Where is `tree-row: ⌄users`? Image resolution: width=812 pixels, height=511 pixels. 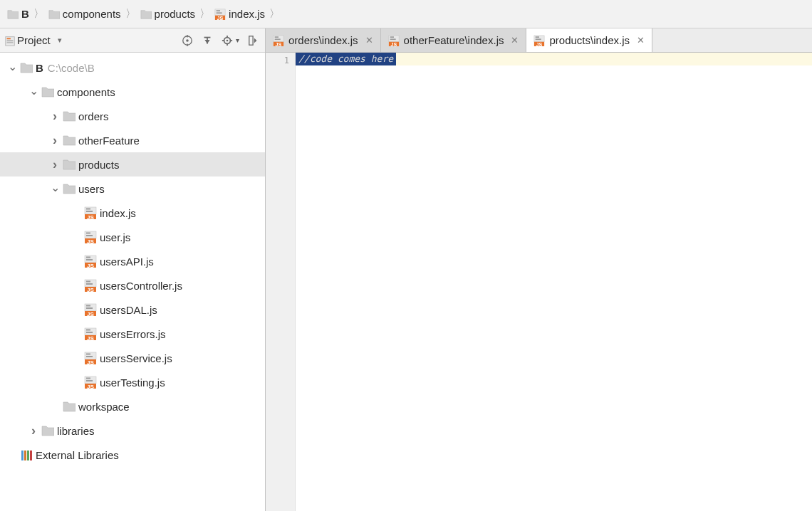 tree-row: ⌄users is located at coordinates (132, 189).